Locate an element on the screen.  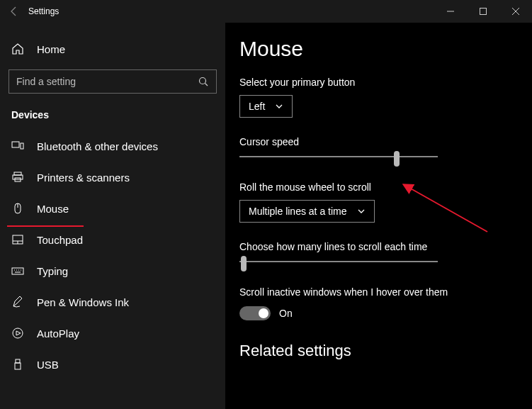
sidebar-item-bluetooth: Bluetooth & other devices is located at coordinates (113, 146).